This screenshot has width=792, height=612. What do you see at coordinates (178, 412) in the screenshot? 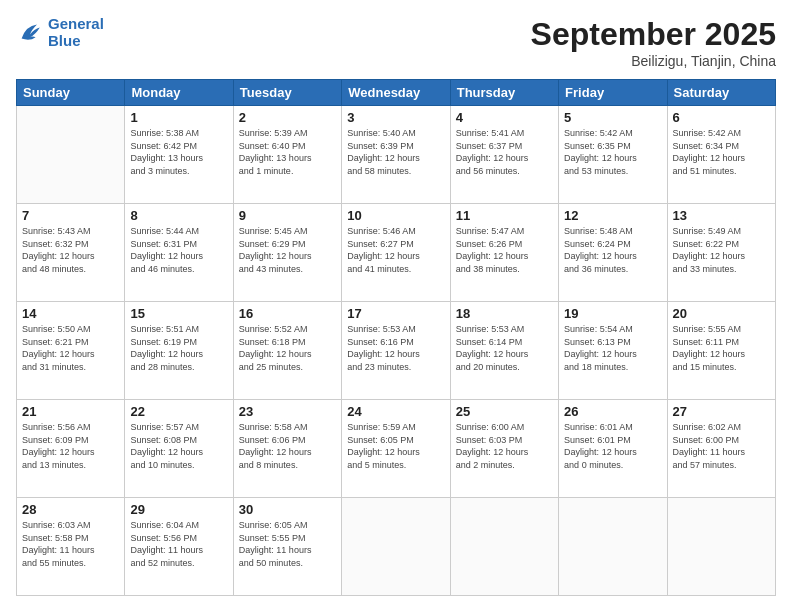
I see `day-number: 22` at bounding box center [178, 412].